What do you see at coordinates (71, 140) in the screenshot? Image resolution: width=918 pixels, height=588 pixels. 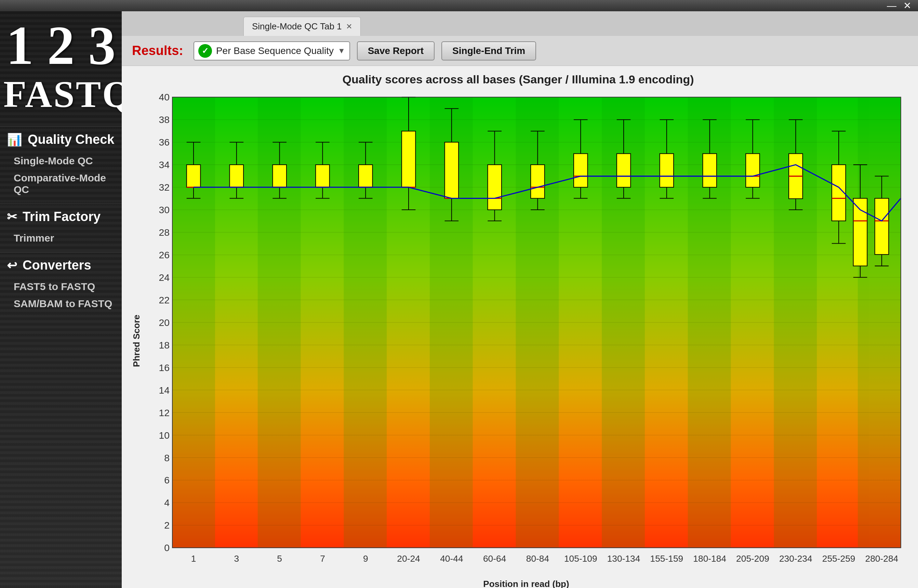 I see `quality-check-label: Quality Check` at bounding box center [71, 140].